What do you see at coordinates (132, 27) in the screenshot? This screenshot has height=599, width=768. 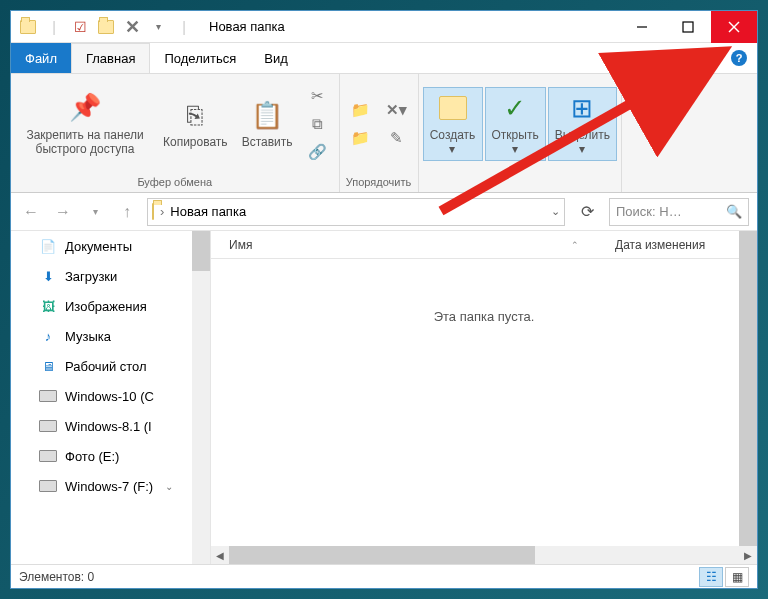 I see `delete-icon: ✕` at bounding box center [132, 27].